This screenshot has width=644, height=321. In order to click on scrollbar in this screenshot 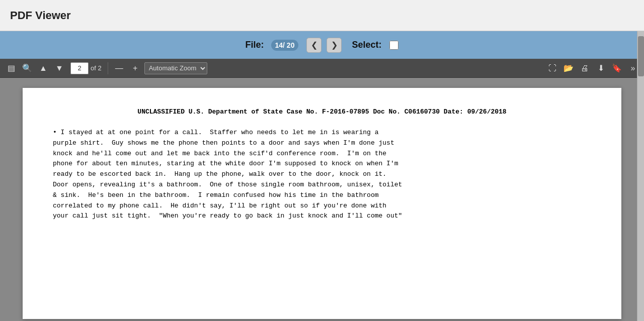, I will do `click(640, 176)`.